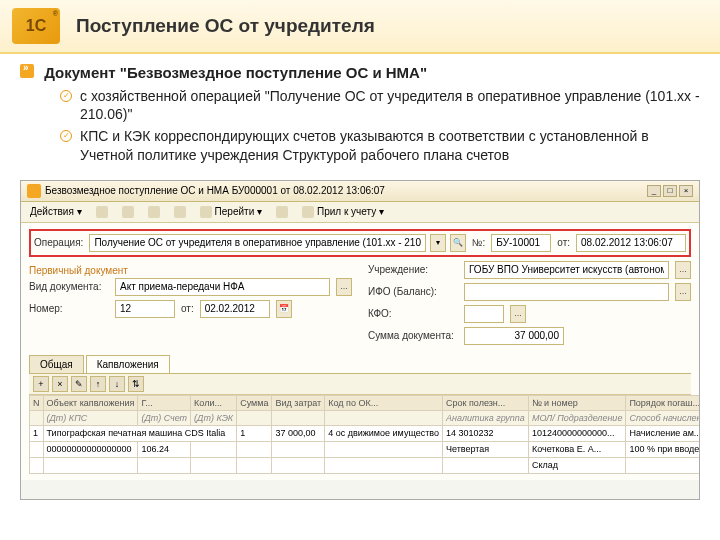 The height and width of the screenshot is (540, 720). I want to click on date-label: от:, so click(564, 242).